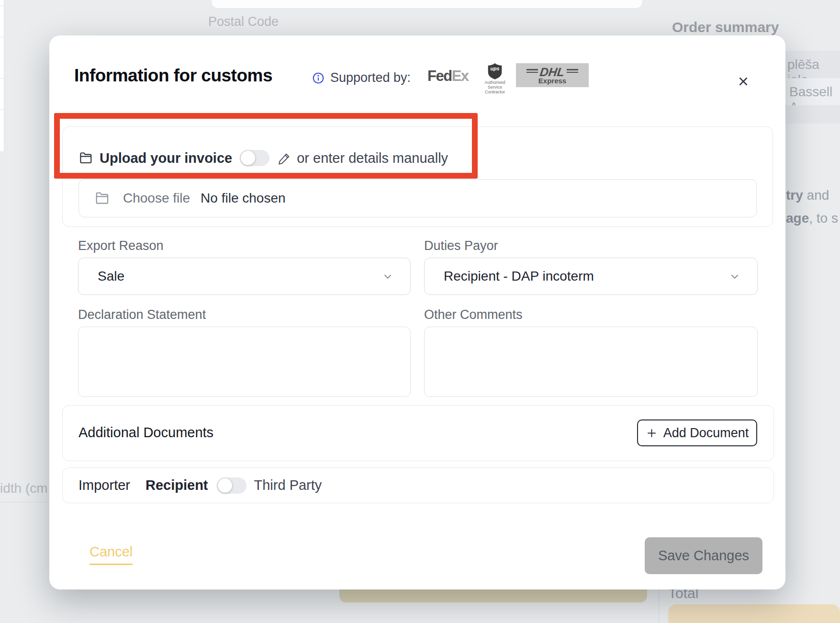 The height and width of the screenshot is (623, 840). I want to click on fedex-logo: FedEx, so click(448, 76).